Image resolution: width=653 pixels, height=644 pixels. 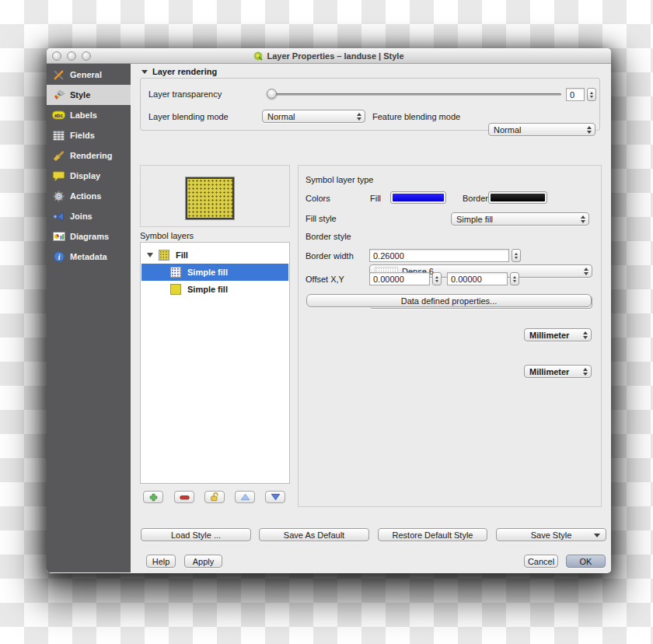 What do you see at coordinates (518, 198) in the screenshot?
I see `border-color-swatch` at bounding box center [518, 198].